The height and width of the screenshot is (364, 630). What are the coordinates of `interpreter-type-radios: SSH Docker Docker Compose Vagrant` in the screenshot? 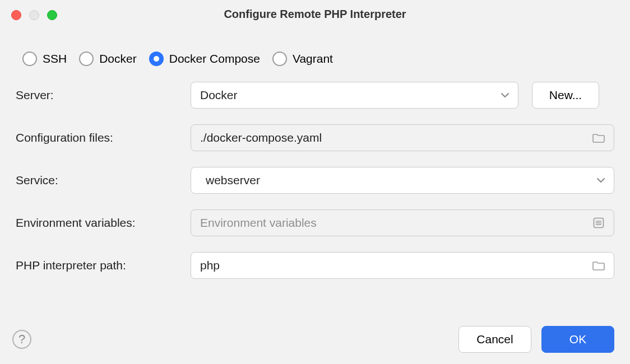 It's located at (315, 62).